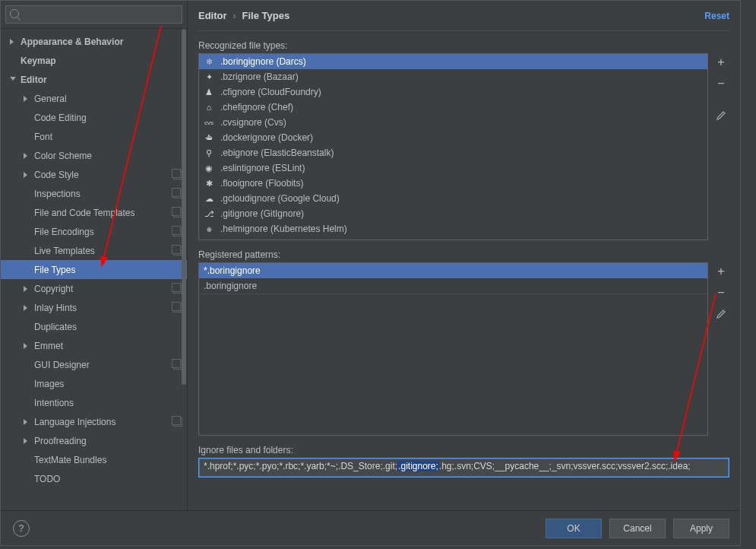  Describe the element at coordinates (103, 289) in the screenshot. I see `tree-item-label: Copyright` at that location.